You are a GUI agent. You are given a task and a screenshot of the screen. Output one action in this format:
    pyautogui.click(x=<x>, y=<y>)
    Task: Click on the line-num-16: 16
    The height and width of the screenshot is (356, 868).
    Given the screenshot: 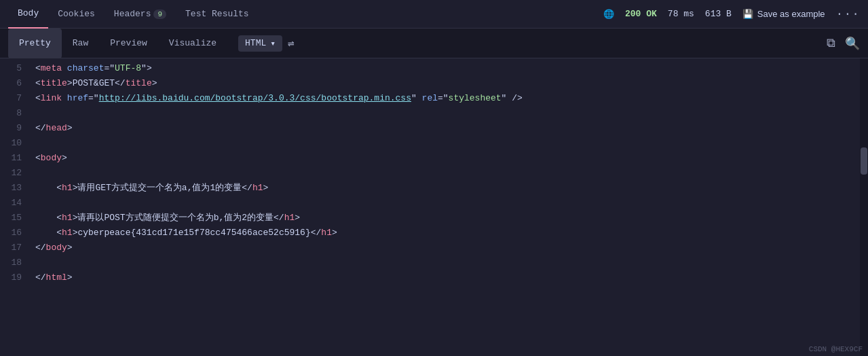 What is the action you would take?
    pyautogui.click(x=15, y=233)
    